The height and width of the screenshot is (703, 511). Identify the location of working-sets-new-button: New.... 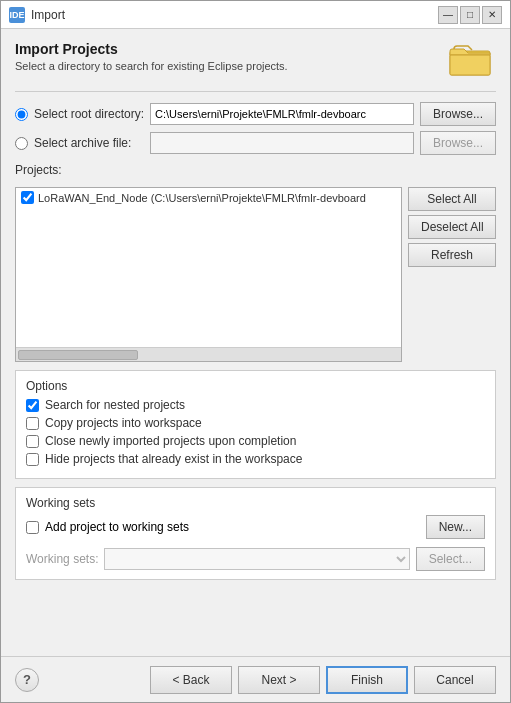
(456, 527).